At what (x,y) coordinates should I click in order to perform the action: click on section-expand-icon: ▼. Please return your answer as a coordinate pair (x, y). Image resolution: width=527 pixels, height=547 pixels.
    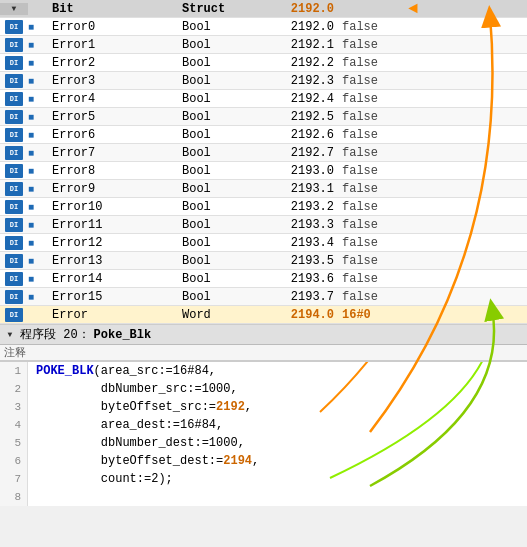
    Looking at the image, I should click on (10, 335).